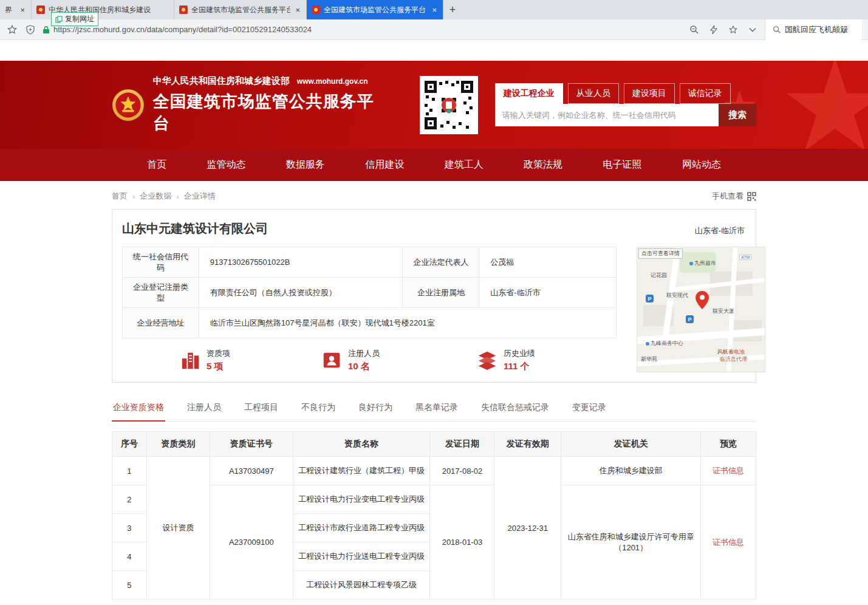  Describe the element at coordinates (241, 10) in the screenshot. I see `browser-tab-3: 全国建筑市场监管公共服务平台 ×` at that location.